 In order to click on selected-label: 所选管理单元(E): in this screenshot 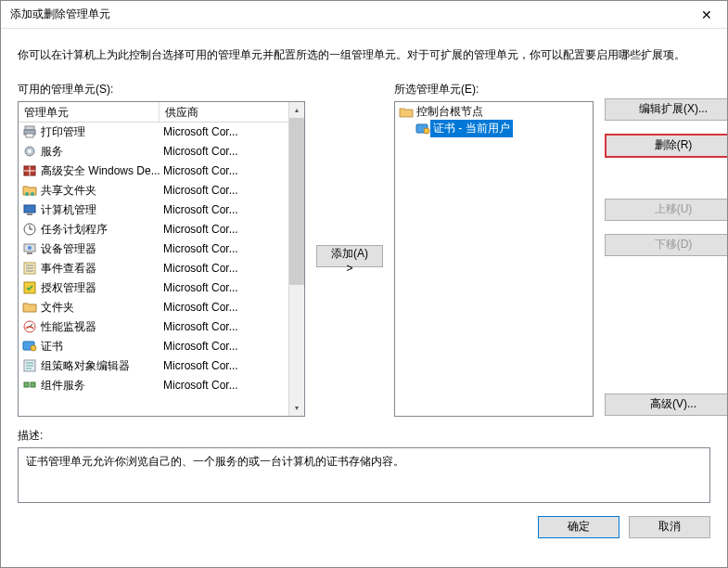, I will do `click(493, 89)`.